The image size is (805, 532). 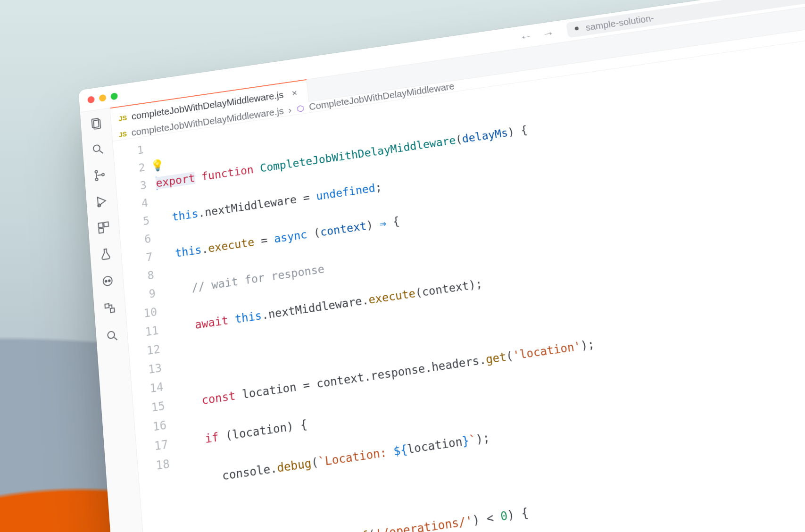 I want to click on debug-icon, so click(x=102, y=201).